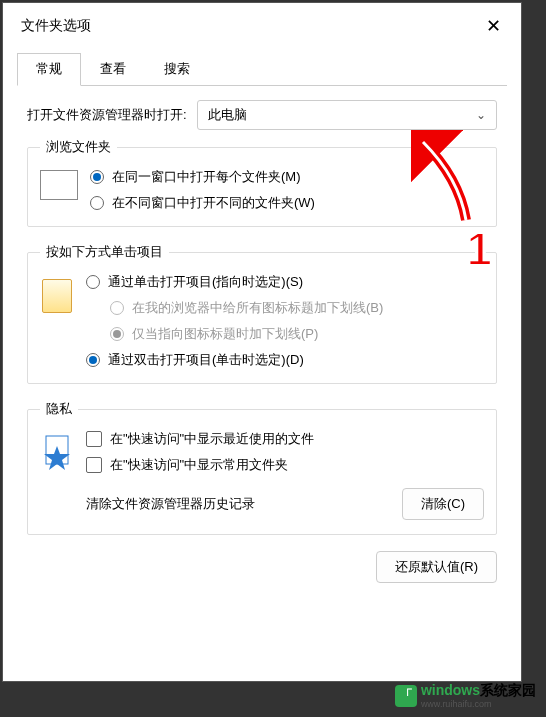  What do you see at coordinates (107, 115) in the screenshot?
I see `open-explorer-label: 打开文件资源管理器时打开:` at bounding box center [107, 115].